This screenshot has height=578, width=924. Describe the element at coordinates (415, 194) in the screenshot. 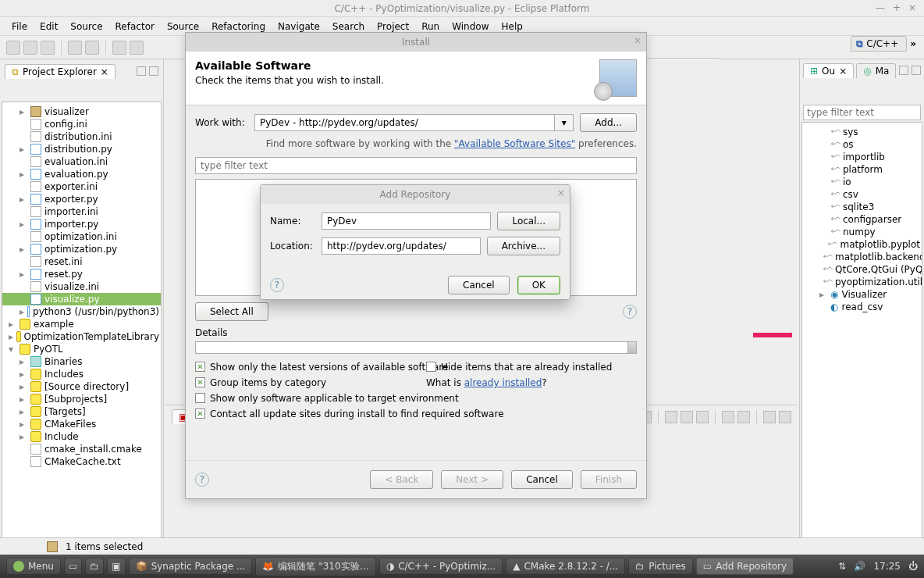

I see `repo-titlebar: Add Repository ×` at that location.